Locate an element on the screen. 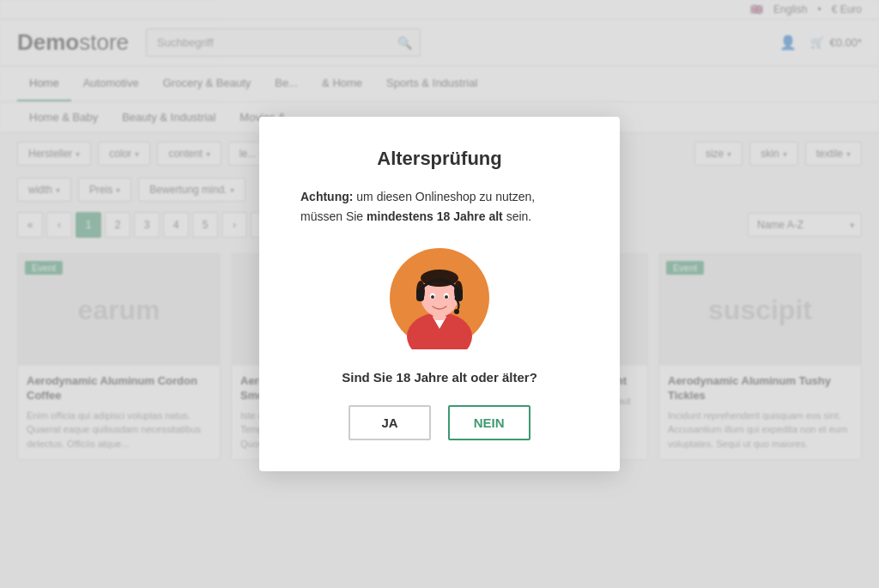 This screenshot has height=588, width=879. avatar-container is located at coordinates (440, 298).